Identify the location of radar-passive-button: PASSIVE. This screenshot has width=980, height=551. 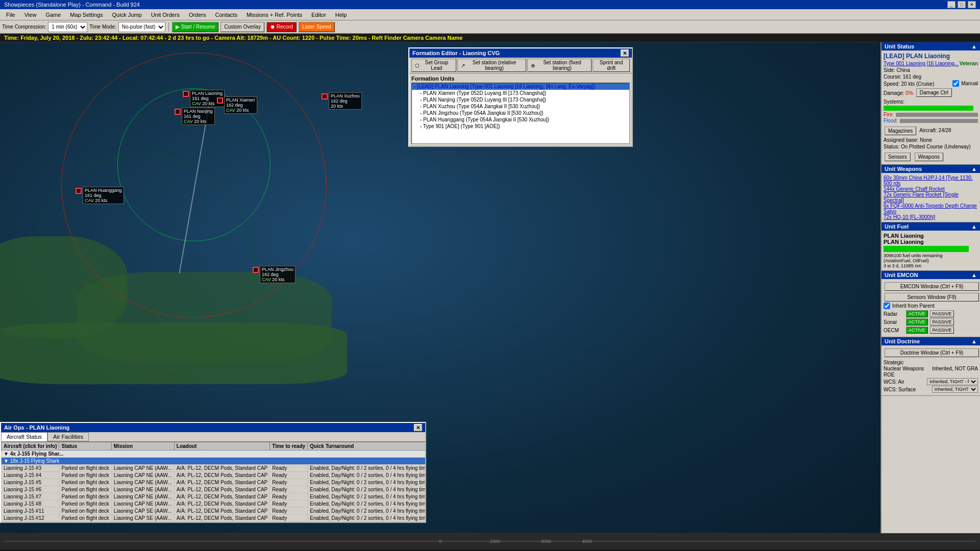
(942, 314).